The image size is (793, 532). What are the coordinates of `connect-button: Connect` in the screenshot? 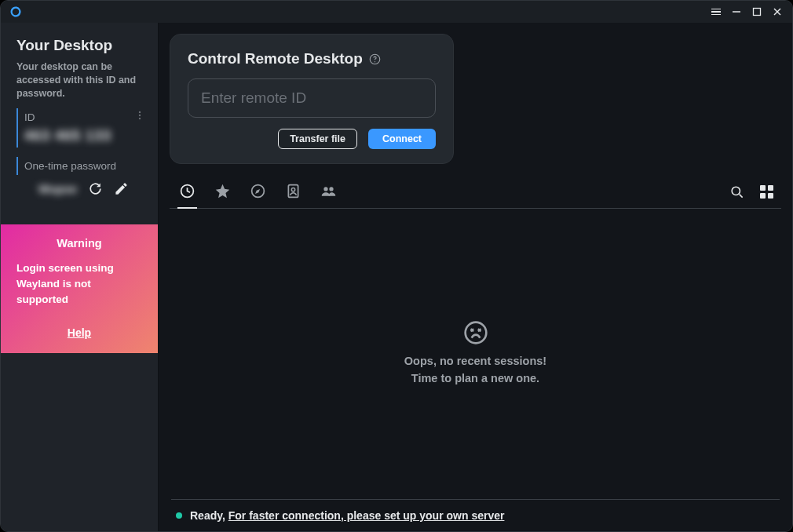 It's located at (402, 139).